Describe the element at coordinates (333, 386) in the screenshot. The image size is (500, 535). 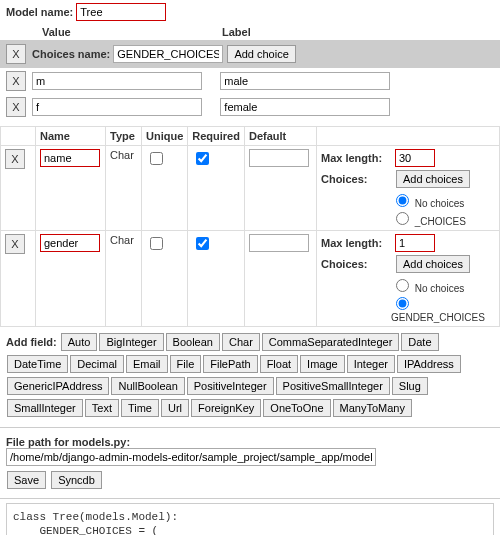
I see `fieldtype-positivesmallinteger-button: PositiveSmallInteger` at that location.